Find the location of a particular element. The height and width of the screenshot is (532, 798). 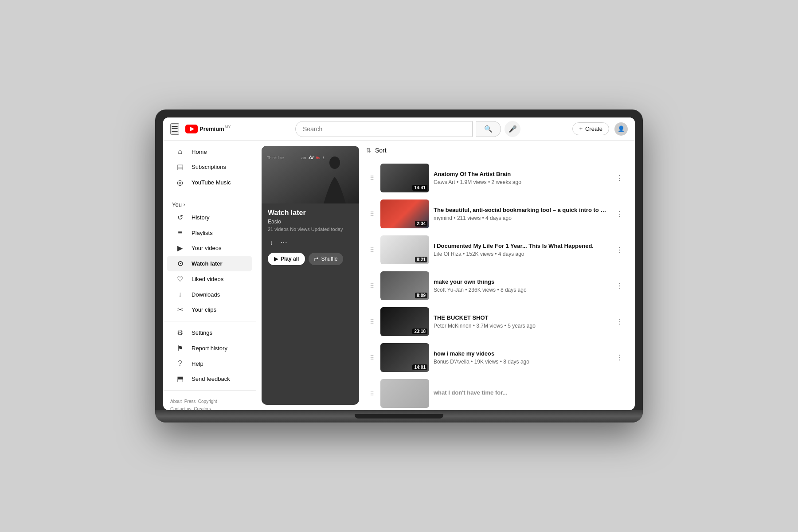

sidebar-item-watch-later: ⊙ Watch later is located at coordinates (209, 263).